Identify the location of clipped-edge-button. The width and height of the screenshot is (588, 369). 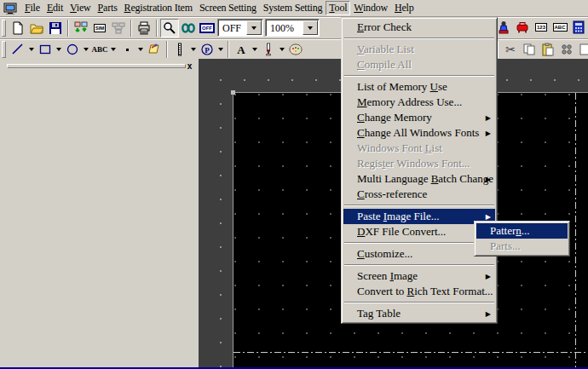
(582, 49).